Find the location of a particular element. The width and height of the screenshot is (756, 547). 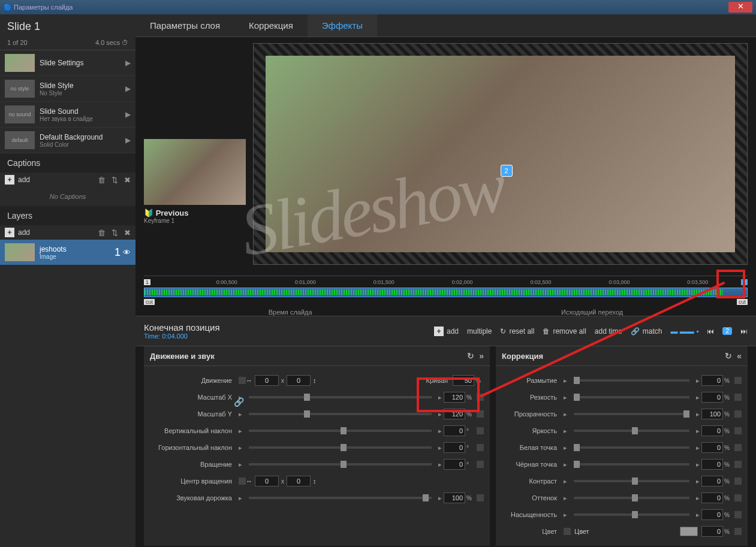

tab-layer-params: Параметры слоя is located at coordinates (185, 25).